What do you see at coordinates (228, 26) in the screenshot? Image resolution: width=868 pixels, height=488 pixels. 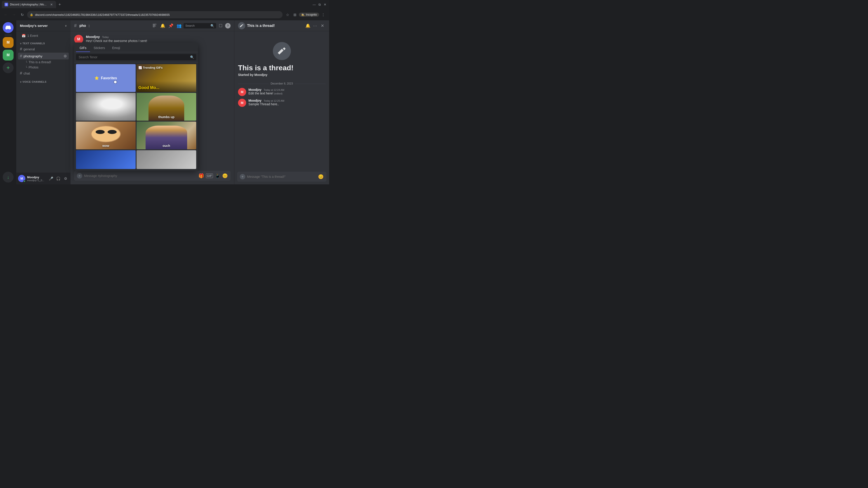 I see `help-button: ?` at bounding box center [228, 26].